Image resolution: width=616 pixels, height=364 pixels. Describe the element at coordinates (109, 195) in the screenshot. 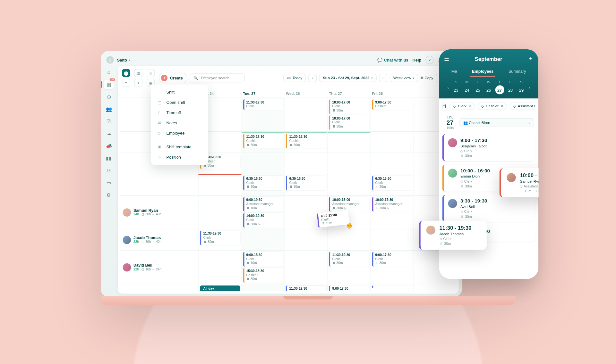

I see `nav-settings: ⚙` at that location.